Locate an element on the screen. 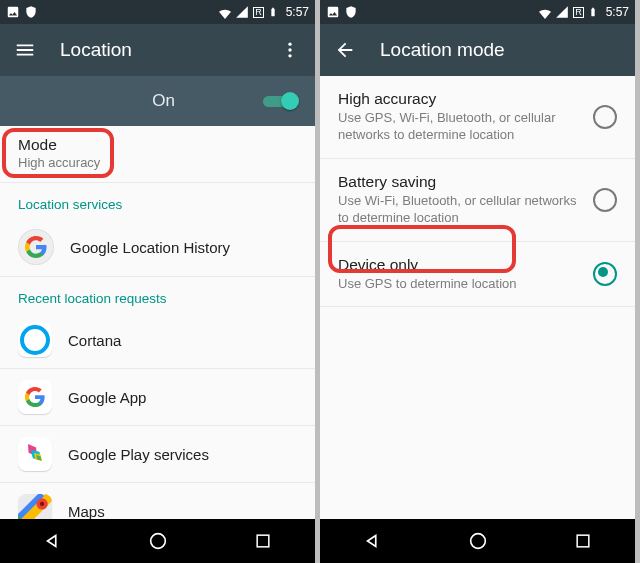 Image resolution: width=640 pixels, height=563 pixels. maps-icon is located at coordinates (35, 506).